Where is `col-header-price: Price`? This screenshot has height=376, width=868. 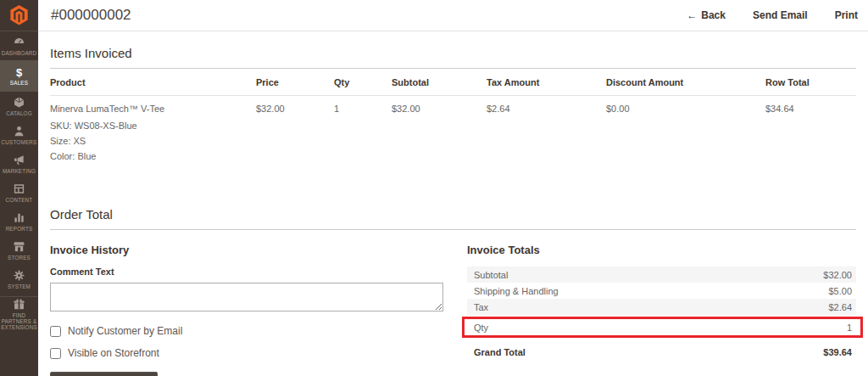 col-header-price: Price is located at coordinates (295, 82).